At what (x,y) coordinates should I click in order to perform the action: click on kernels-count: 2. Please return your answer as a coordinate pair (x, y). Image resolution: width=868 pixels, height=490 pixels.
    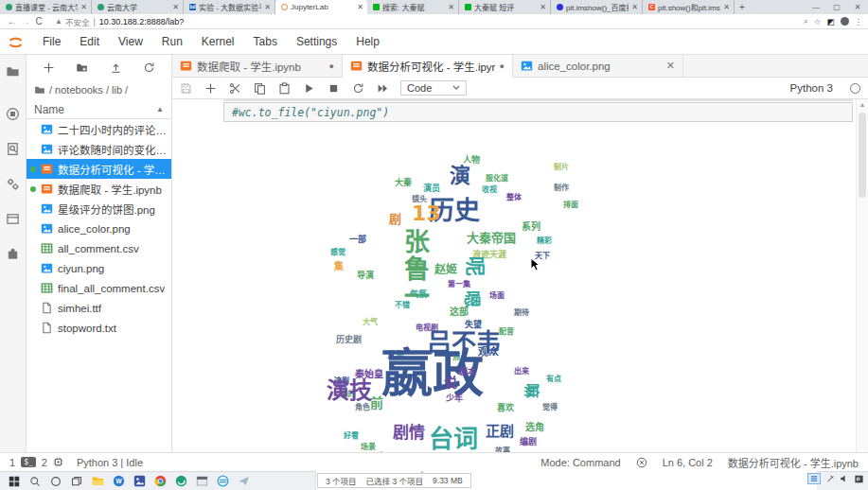
    Looking at the image, I should click on (44, 463).